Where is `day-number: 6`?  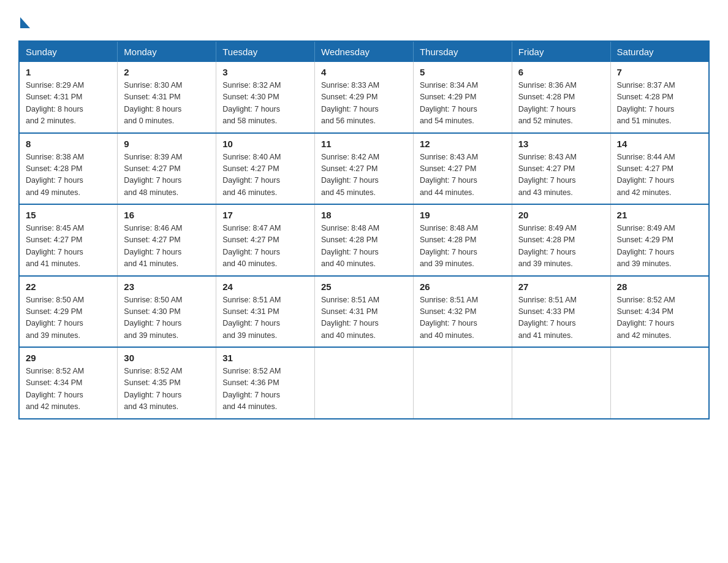 day-number: 6 is located at coordinates (561, 72).